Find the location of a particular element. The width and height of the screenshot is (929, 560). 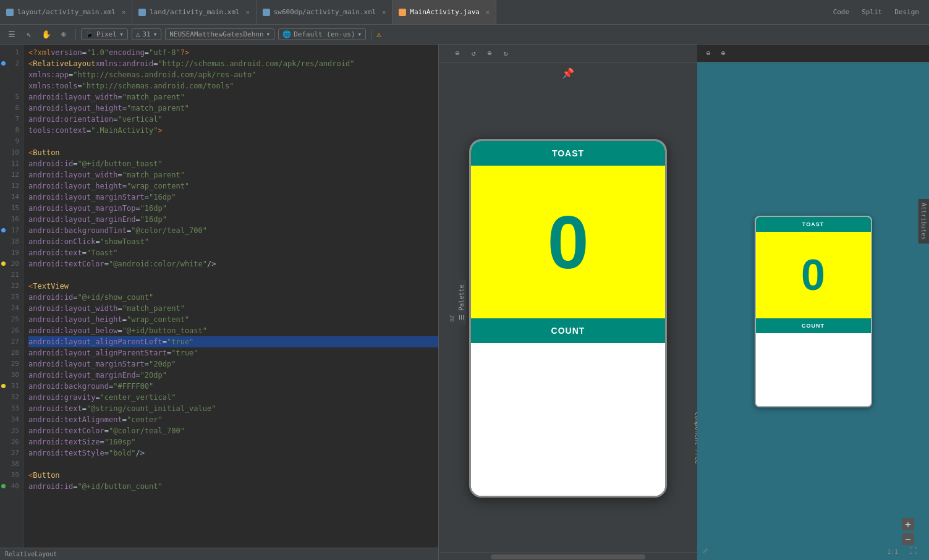

line-num-39: 39 is located at coordinates (10, 475).